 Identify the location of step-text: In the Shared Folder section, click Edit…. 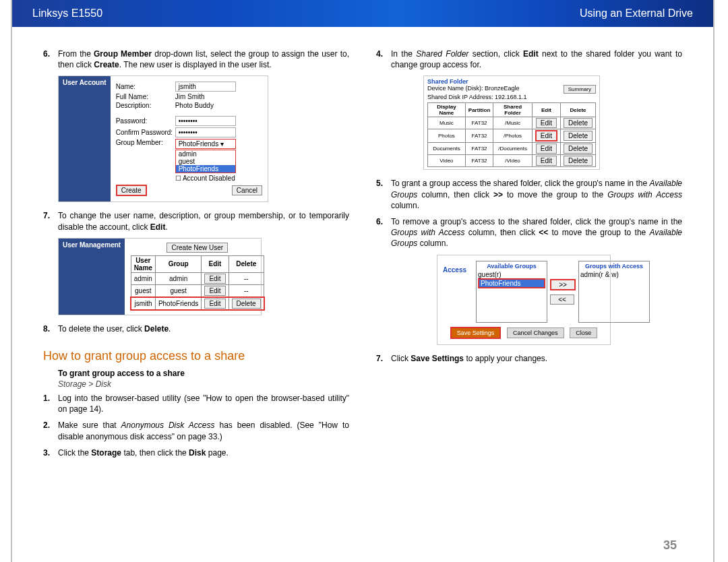
(537, 59).